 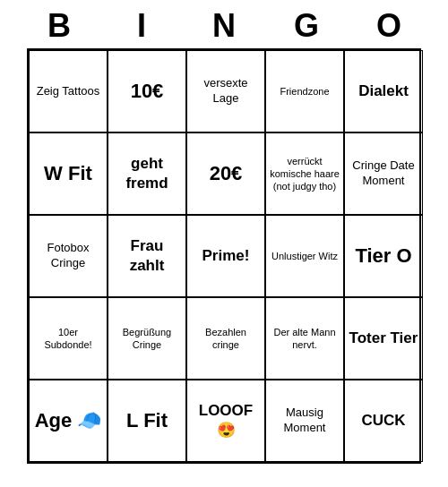 What do you see at coordinates (305, 174) in the screenshot?
I see `bingo-cell: verrückt komische haare (not judgy tho)` at bounding box center [305, 174].